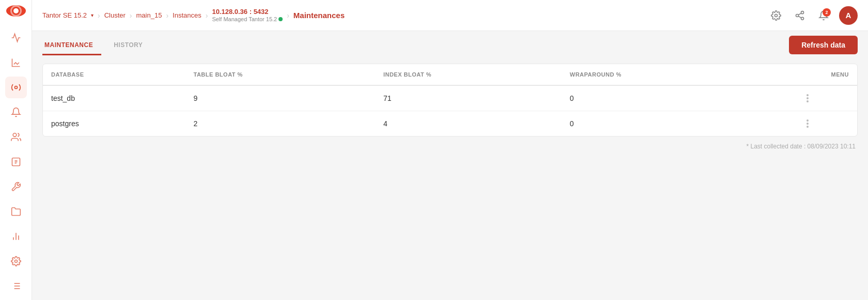  Describe the element at coordinates (468, 98) in the screenshot. I see `cell-index-bloat-0: 71` at that location.